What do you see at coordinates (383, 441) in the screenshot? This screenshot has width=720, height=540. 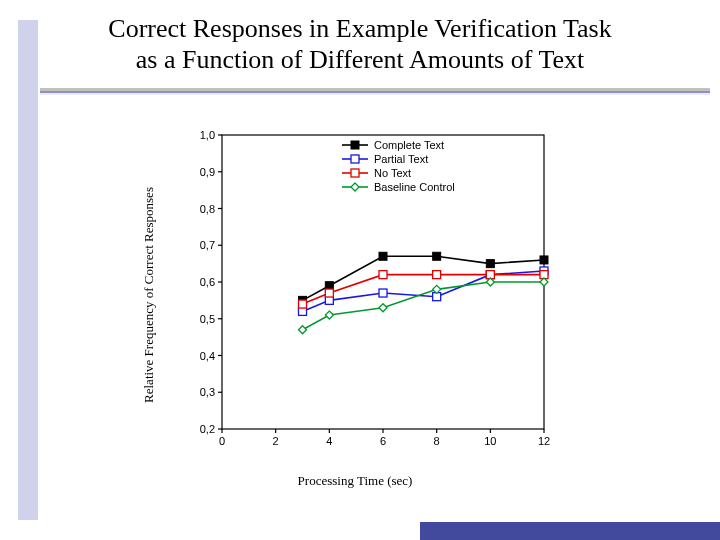 I see `svg-text: 6` at bounding box center [383, 441].